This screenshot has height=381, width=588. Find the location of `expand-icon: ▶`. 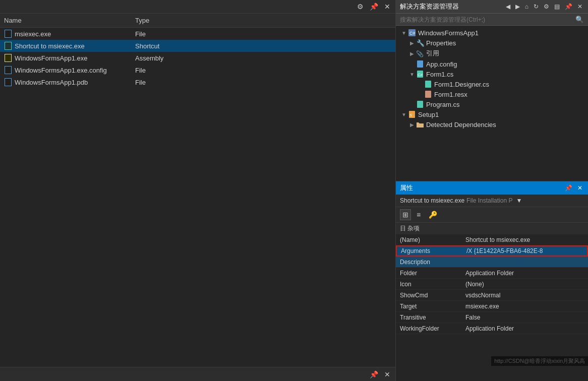

expand-icon: ▶ is located at coordinates (412, 53).